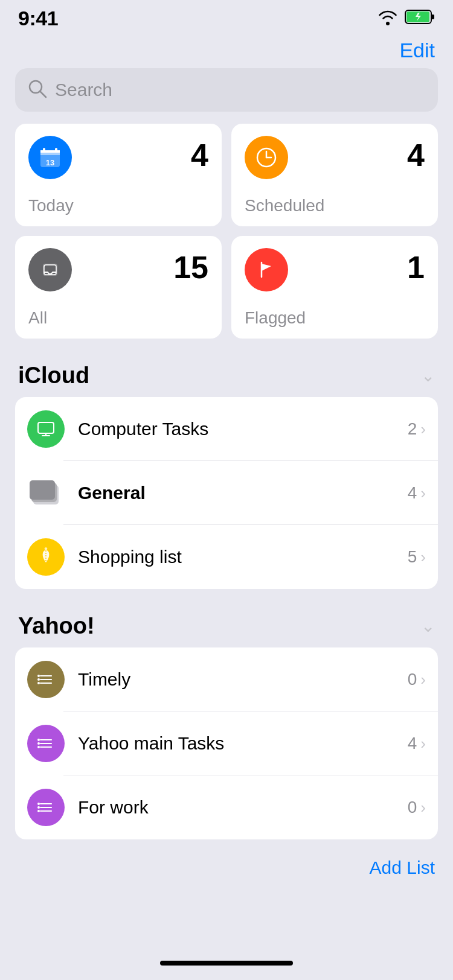 This screenshot has width=453, height=980. Describe the element at coordinates (420, 18) in the screenshot. I see `battery-icon` at that location.